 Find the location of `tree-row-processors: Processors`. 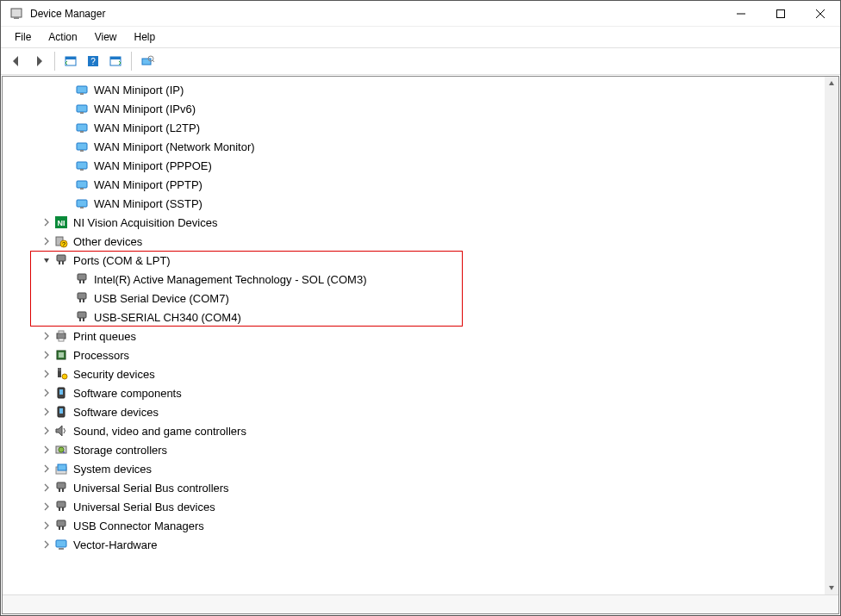

tree-row-processors: Processors is located at coordinates (414, 355).